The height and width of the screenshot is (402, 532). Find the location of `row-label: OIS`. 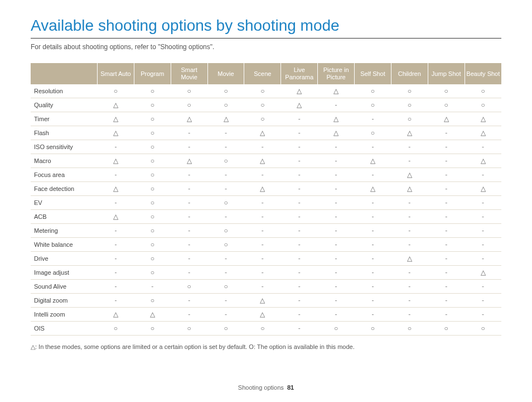

row-label: OIS is located at coordinates (64, 328).